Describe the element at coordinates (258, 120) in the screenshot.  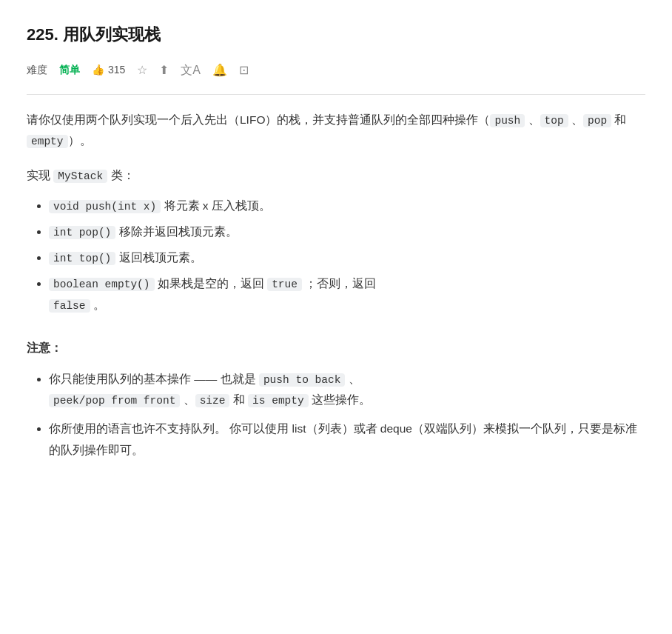
I see `description-text-1: 请你仅使用两个队列实现一个后入先出（LIFO）的栈，并支持普通队列的全部四种操作…` at that location.